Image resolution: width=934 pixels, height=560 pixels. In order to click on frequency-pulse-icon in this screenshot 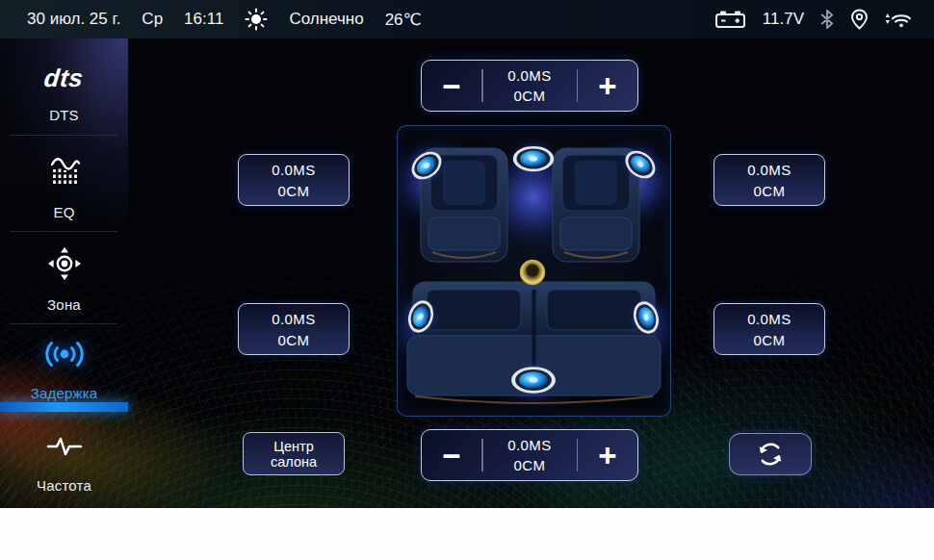, I will do `click(65, 446)`.